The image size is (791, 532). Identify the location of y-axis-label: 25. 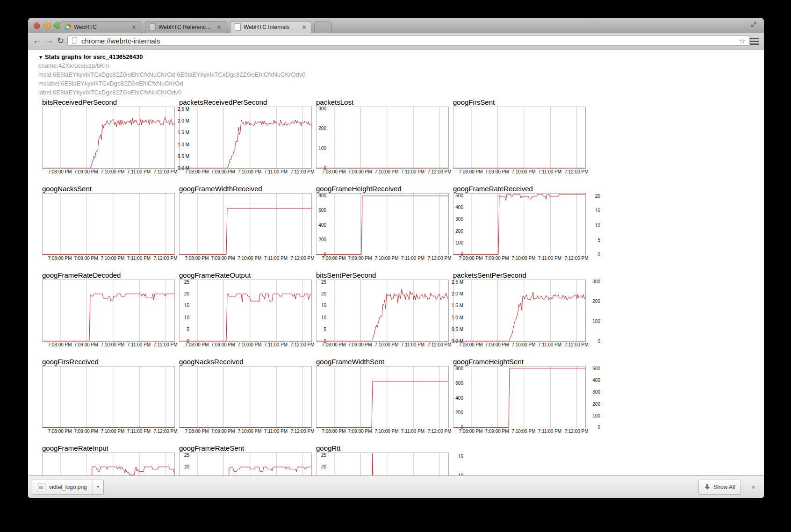
(320, 282).